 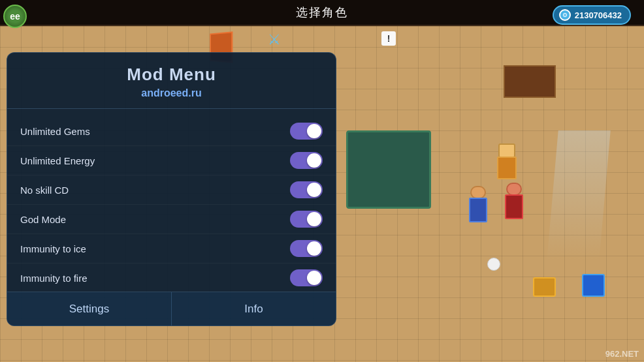 What do you see at coordinates (478, 204) in the screenshot?
I see `woman-character` at bounding box center [478, 204].